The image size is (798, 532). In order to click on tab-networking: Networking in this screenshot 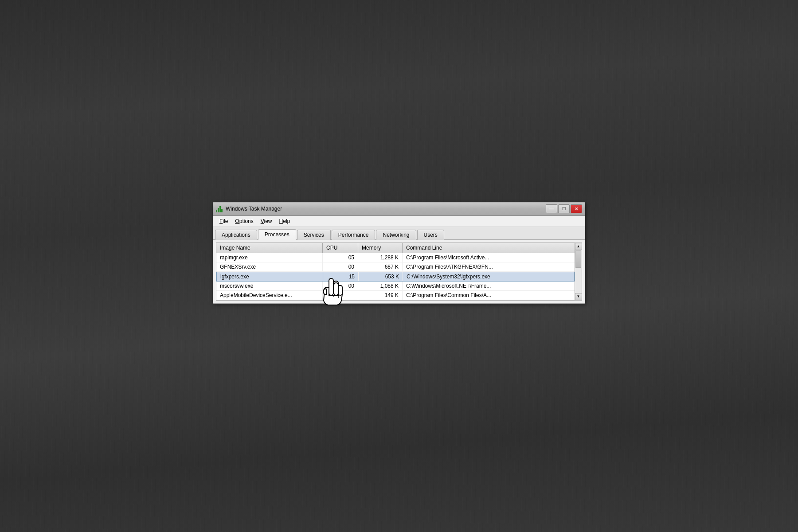, I will do `click(396, 235)`.